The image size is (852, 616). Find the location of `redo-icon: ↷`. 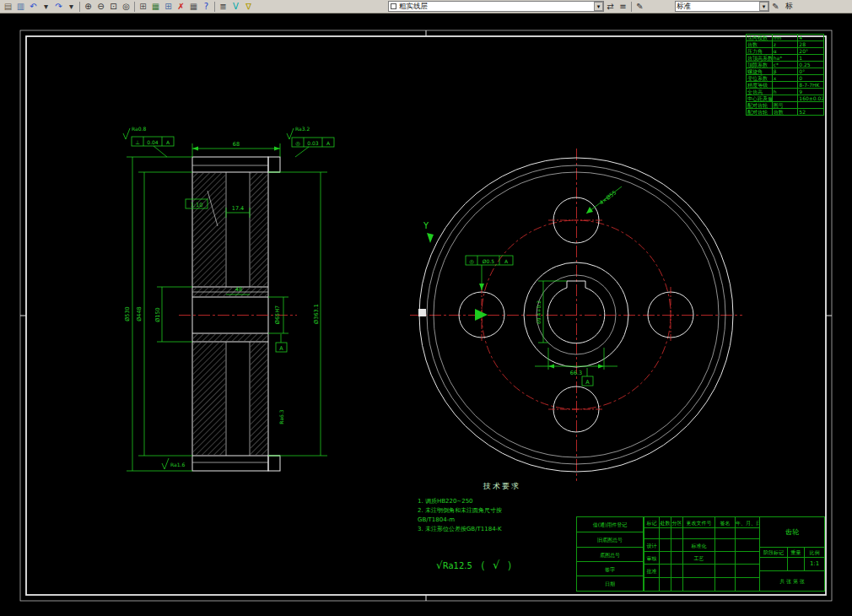

redo-icon: ↷ is located at coordinates (59, 7).